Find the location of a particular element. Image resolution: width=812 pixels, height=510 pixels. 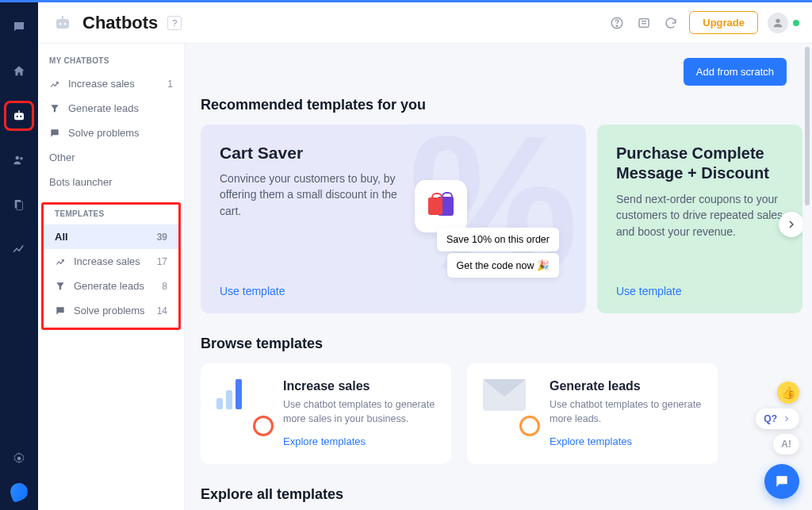

sidebar-item-generate-leads: Generate leads is located at coordinates (111, 108).